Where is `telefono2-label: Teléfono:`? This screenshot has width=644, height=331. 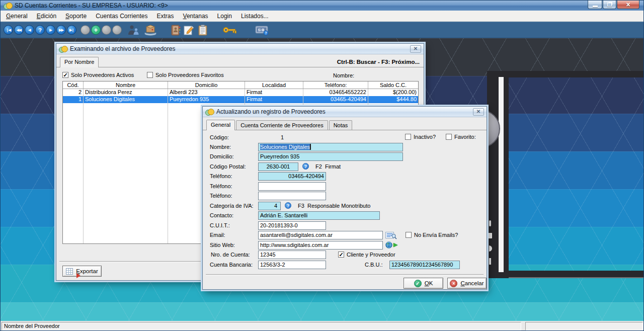 telefono2-label: Teléfono: is located at coordinates (221, 186).